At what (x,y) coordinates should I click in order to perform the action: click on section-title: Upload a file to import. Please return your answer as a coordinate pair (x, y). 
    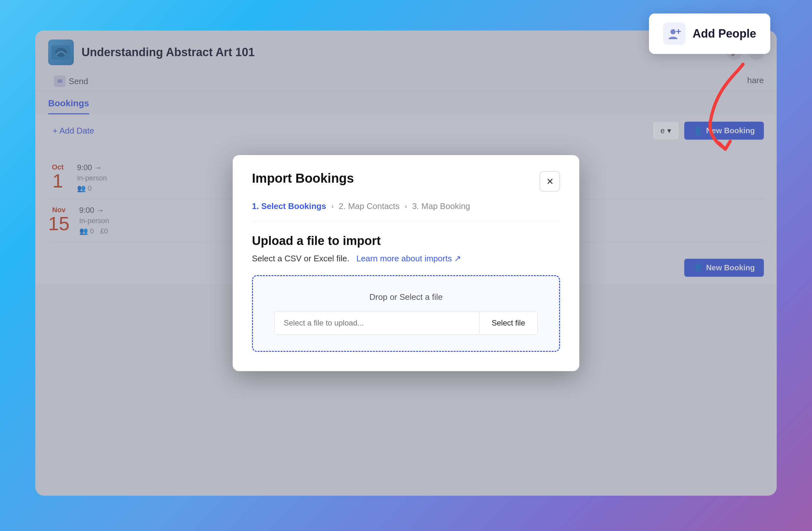
    Looking at the image, I should click on (406, 241).